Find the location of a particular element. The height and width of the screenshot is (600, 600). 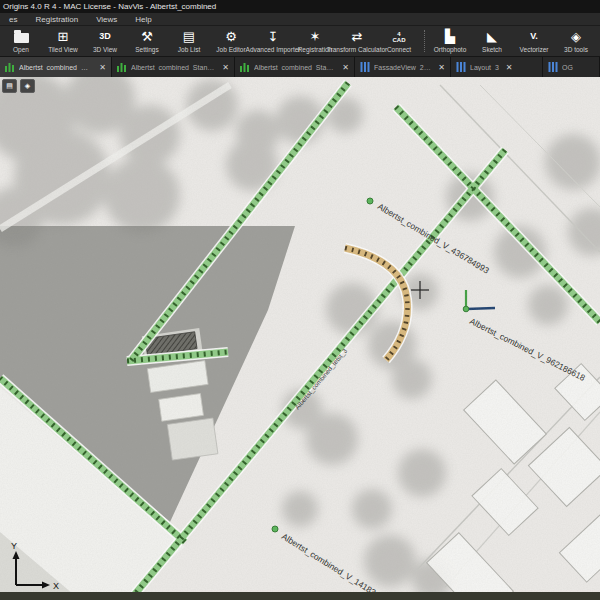

3d-view-icon: 3D is located at coordinates (105, 36).